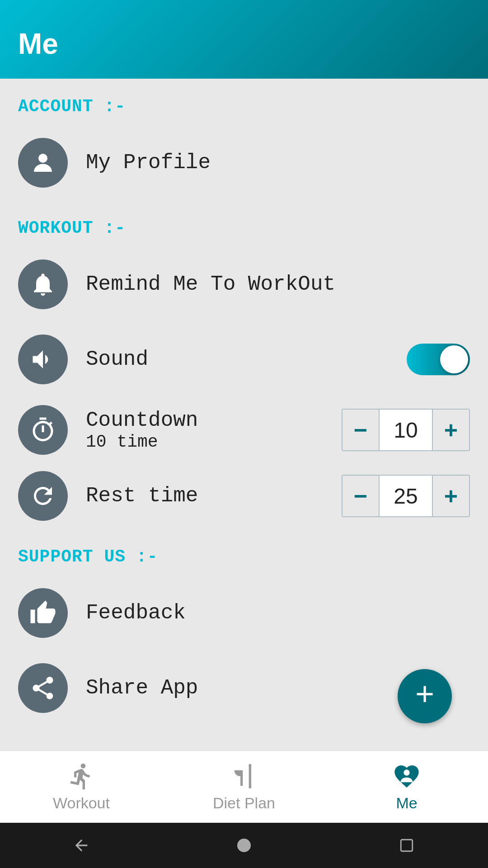 The width and height of the screenshot is (488, 868). Describe the element at coordinates (244, 430) in the screenshot. I see `menu-item-countdown: Countdown 10 time − 10 +` at that location.